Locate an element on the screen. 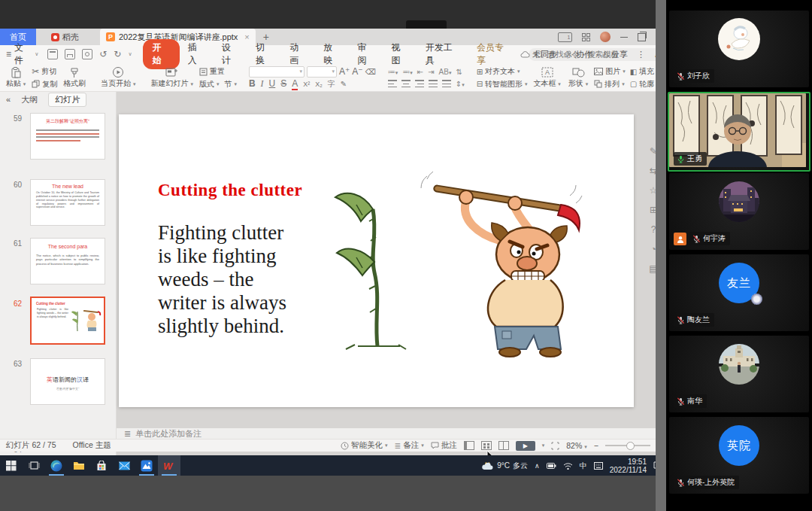 The height and width of the screenshot is (511, 812). undo-icon: ↺ is located at coordinates (103, 54).